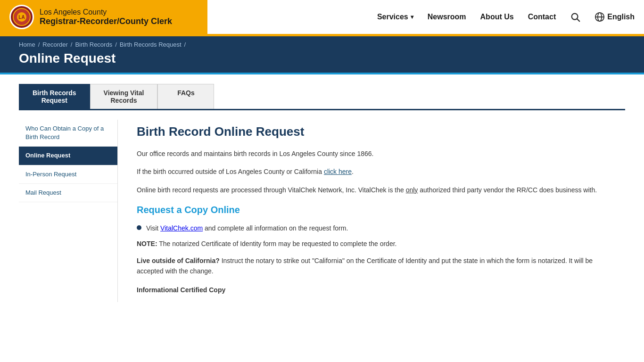 This screenshot has width=644, height=362. What do you see at coordinates (507, 190) in the screenshot?
I see `para-3-suffix: authorized third party vendor the RR/CC …` at bounding box center [507, 190].